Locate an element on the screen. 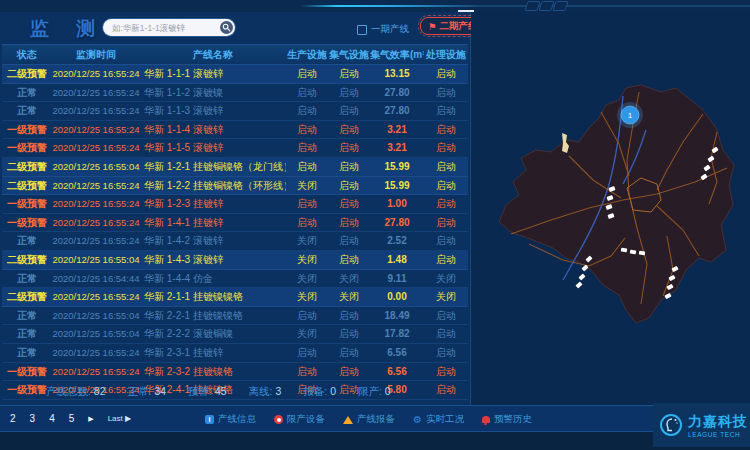 The width and height of the screenshot is (750, 450). table-row: 一级预警 2020/12/25 16:55:24 华新 1-4-1 挂镀锌 启动… is located at coordinates (235, 224).